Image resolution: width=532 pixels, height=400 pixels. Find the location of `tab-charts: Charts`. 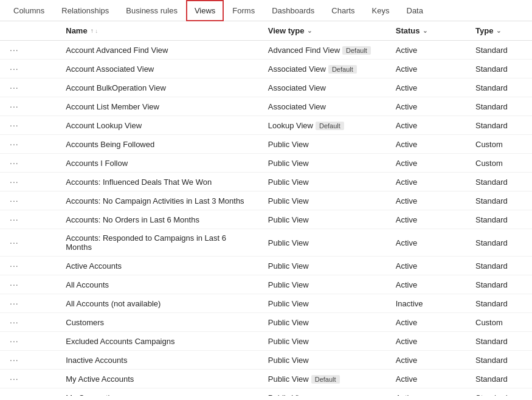

tab-charts: Charts is located at coordinates (343, 11).